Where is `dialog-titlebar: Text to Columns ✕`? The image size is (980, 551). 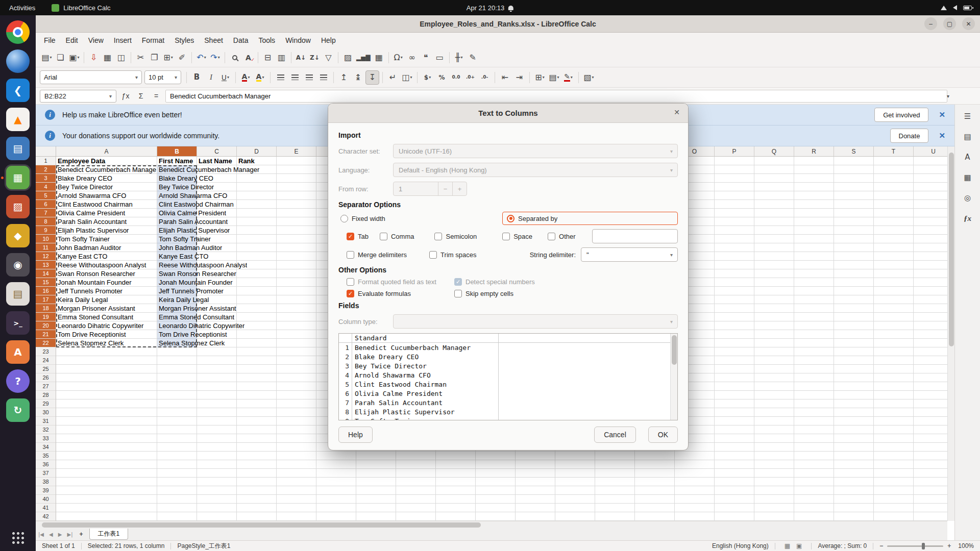 dialog-titlebar: Text to Columns ✕ is located at coordinates (508, 113).